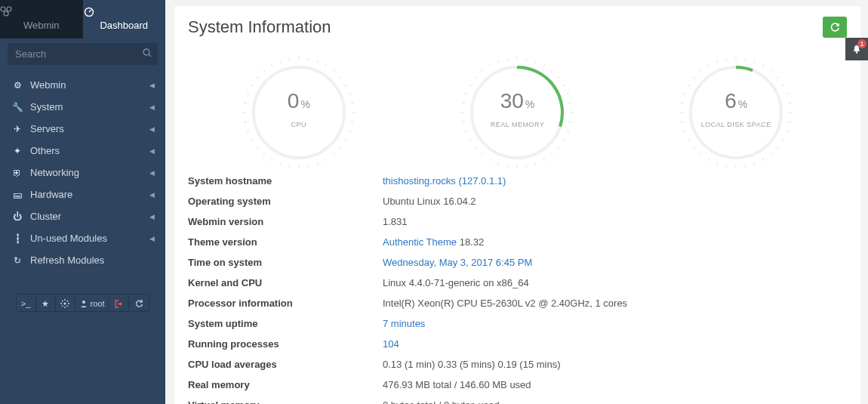  What do you see at coordinates (83, 151) in the screenshot?
I see `sidebar-item-others: ✦Others◀` at bounding box center [83, 151].